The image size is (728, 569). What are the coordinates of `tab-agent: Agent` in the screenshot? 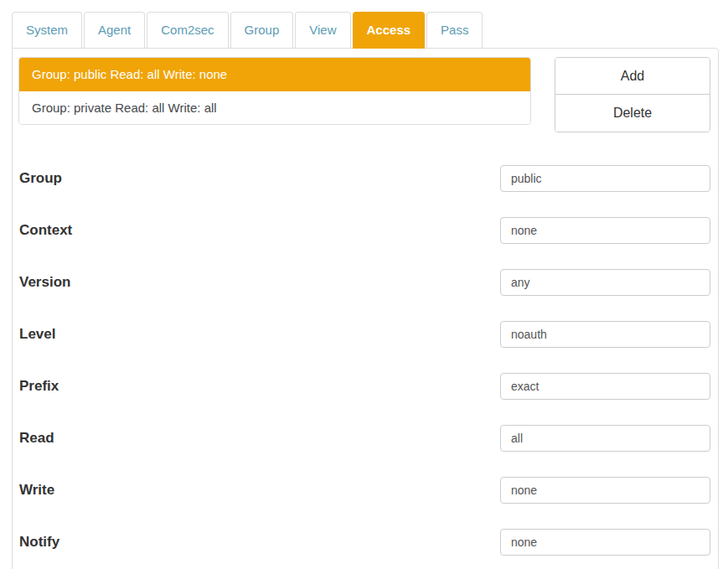 It's located at (114, 30).